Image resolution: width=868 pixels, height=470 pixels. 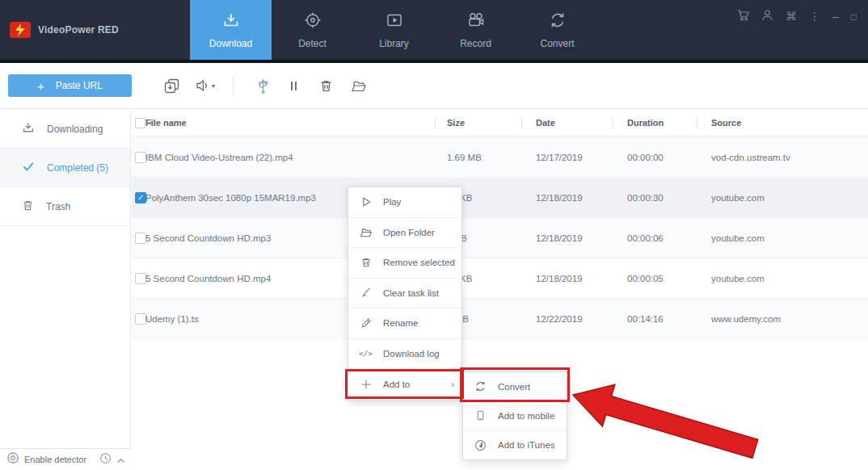 What do you see at coordinates (231, 30) in the screenshot?
I see `tab-download: Download` at bounding box center [231, 30].